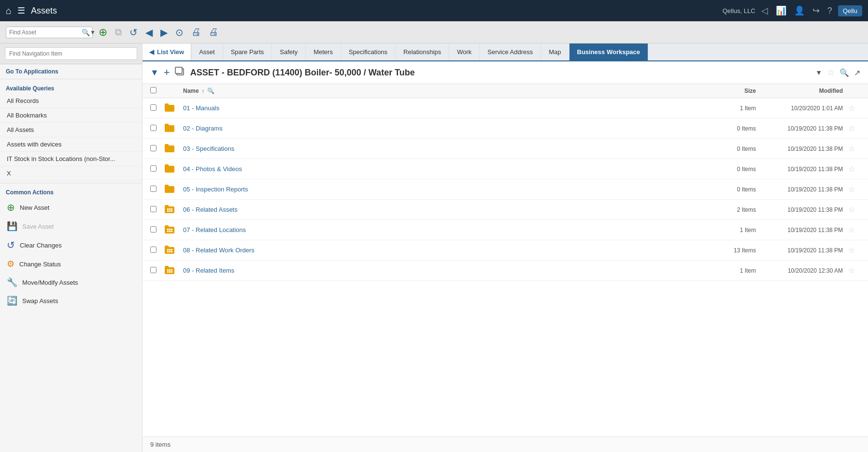 The image size is (868, 452). What do you see at coordinates (180, 32) in the screenshot?
I see `sync-button: ⊙` at bounding box center [180, 32].